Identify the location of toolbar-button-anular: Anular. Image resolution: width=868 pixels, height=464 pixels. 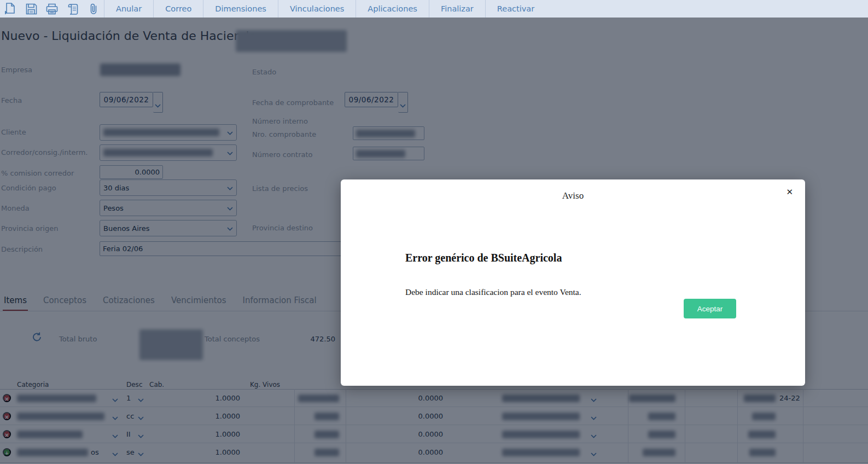
(129, 9).